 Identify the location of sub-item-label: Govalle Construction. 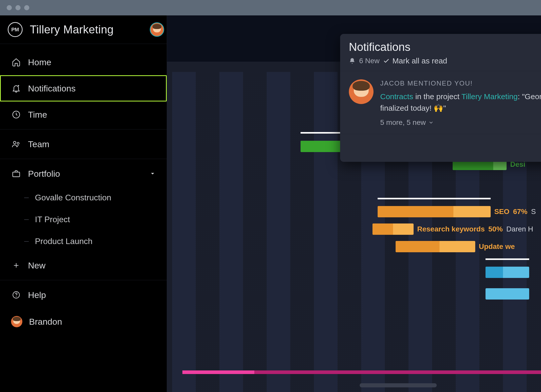
(73, 198).